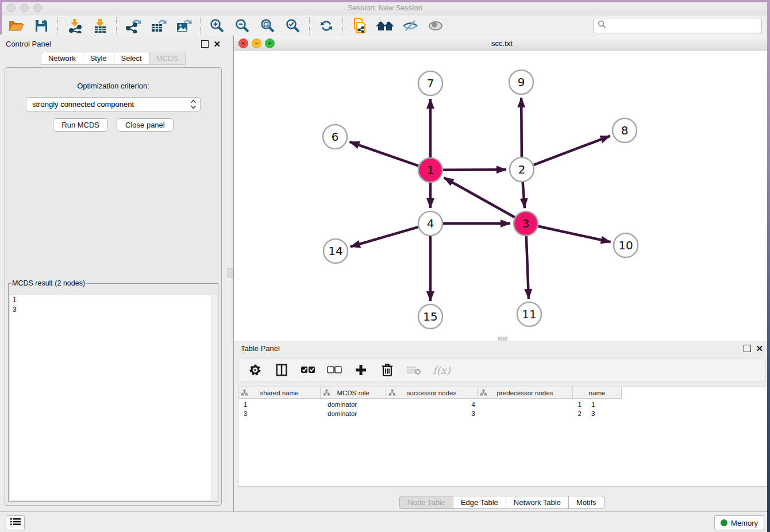 The image size is (770, 532). What do you see at coordinates (410, 26) in the screenshot?
I see `eye-slash-icon` at bounding box center [410, 26].